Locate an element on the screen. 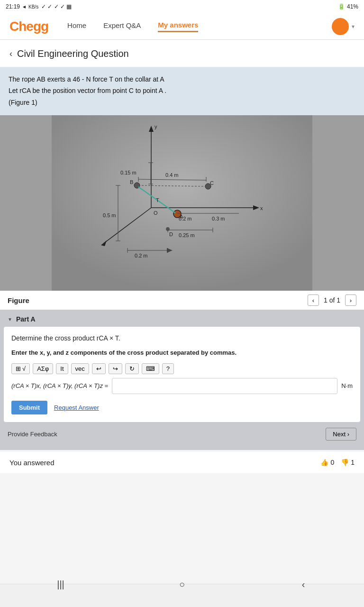  svg-text: 0.5 m is located at coordinates (109, 215).